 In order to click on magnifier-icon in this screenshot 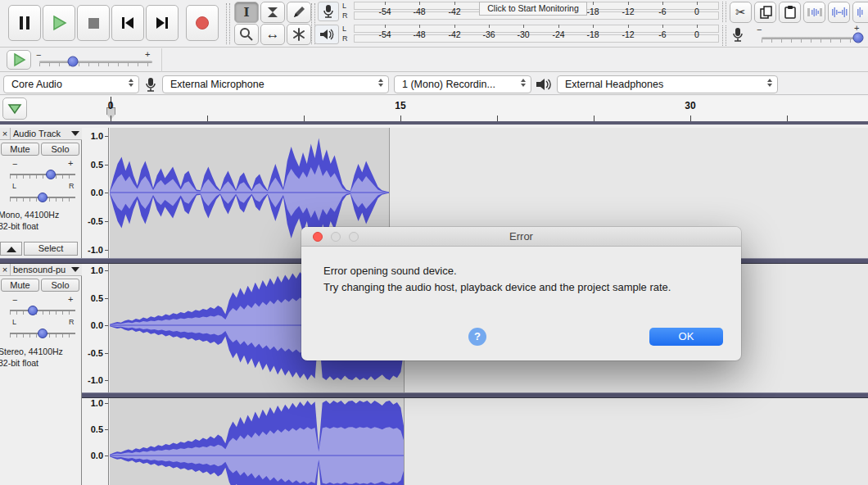, I will do `click(246, 34)`.